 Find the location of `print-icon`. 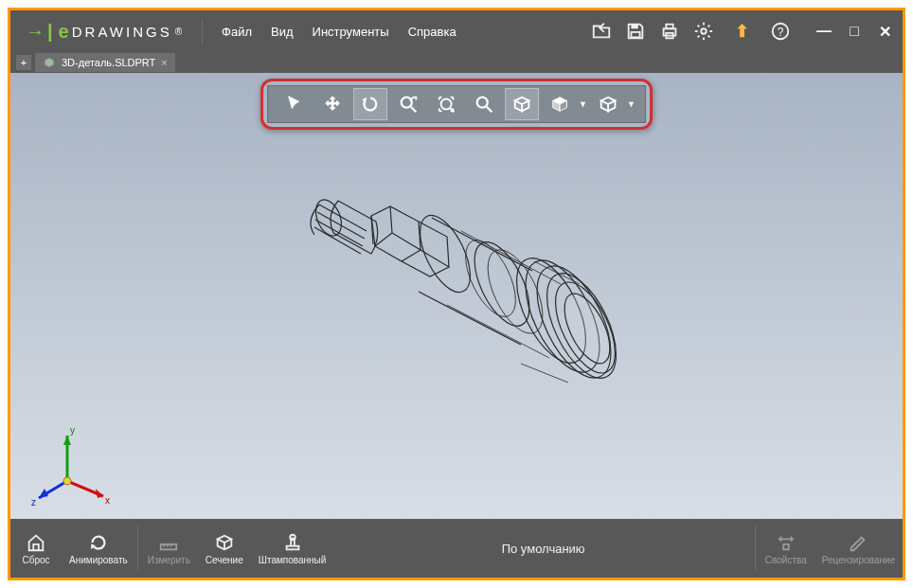

print-icon is located at coordinates (670, 31).